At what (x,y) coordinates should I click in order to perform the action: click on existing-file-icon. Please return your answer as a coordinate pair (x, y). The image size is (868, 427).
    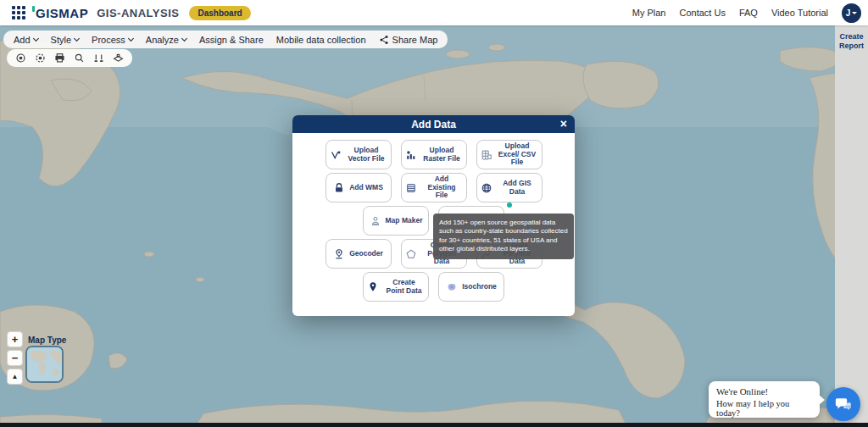
    Looking at the image, I should click on (411, 188).